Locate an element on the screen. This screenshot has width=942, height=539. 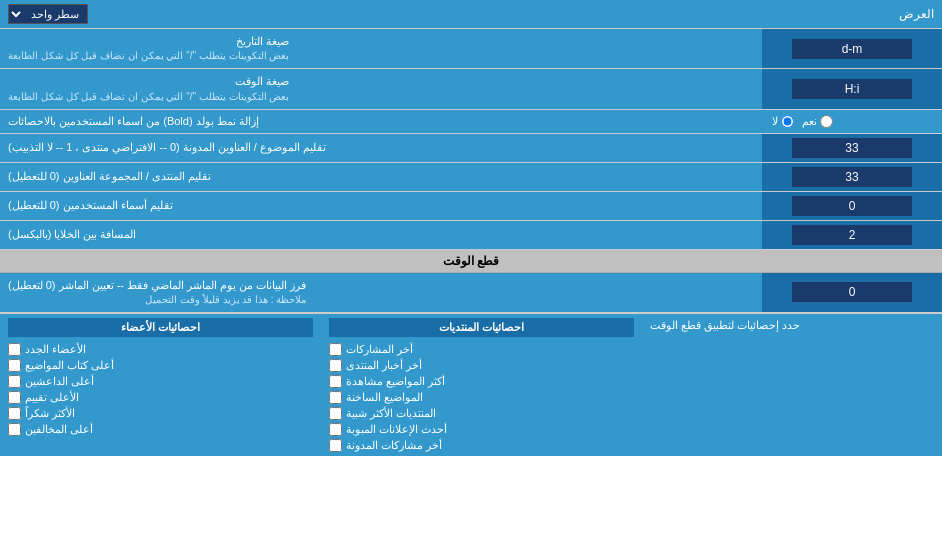
checkbox-item-posts-6: أخر مشاركات المدونة is located at coordinates (482, 446).